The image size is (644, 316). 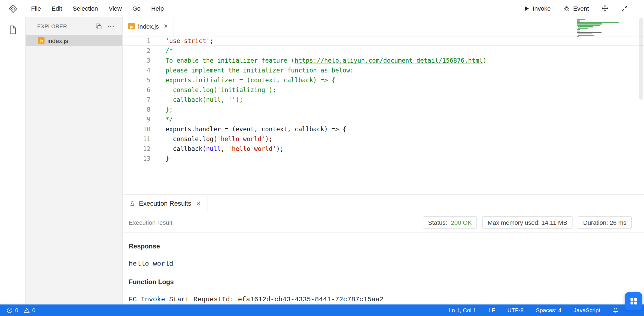 What do you see at coordinates (605, 9) in the screenshot?
I see `move-icon` at bounding box center [605, 9].